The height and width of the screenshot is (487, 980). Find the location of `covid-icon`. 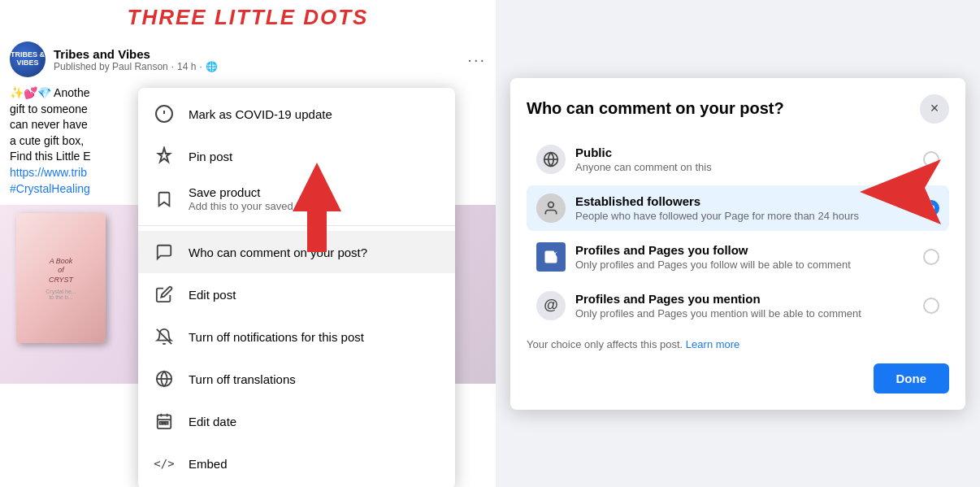

covid-icon is located at coordinates (164, 114).